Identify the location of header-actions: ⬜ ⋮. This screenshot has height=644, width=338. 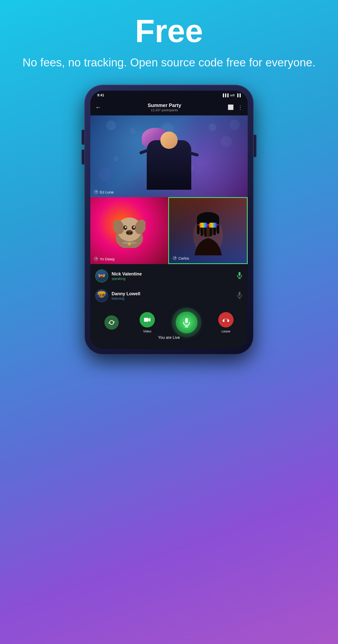
(235, 107).